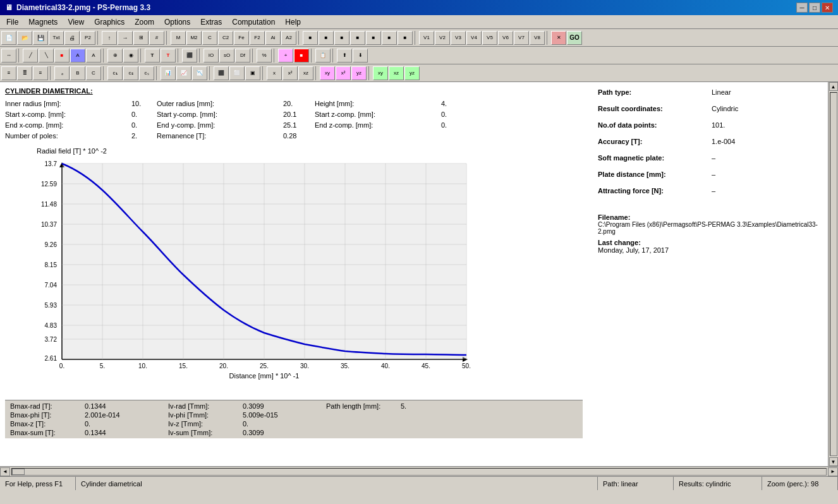 The image size is (838, 504). Describe the element at coordinates (274, 73) in the screenshot. I see `t3-16: x` at that location.